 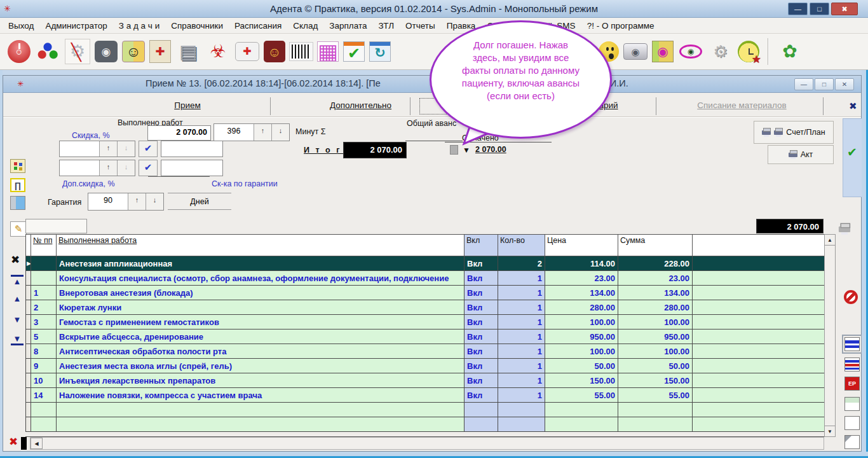 I want to click on power-icon: ○, so click(x=19, y=52).